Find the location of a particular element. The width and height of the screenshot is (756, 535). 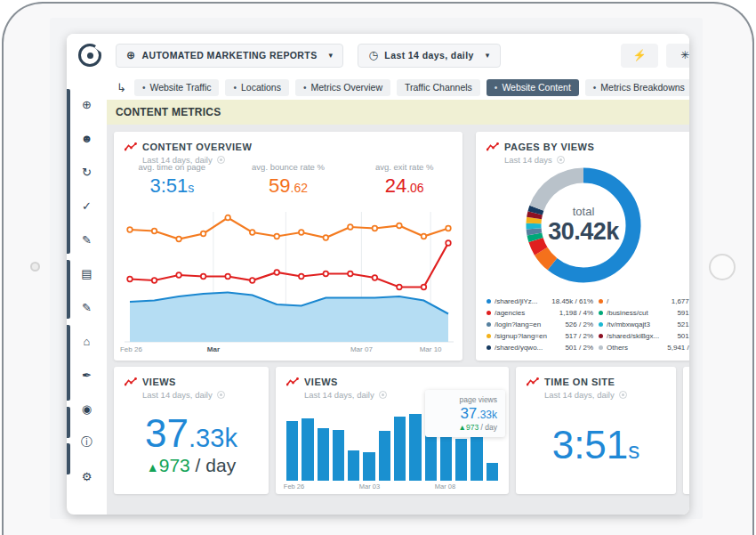

legend-item: /shared/jiYz...18.45k / 61% is located at coordinates (539, 301).